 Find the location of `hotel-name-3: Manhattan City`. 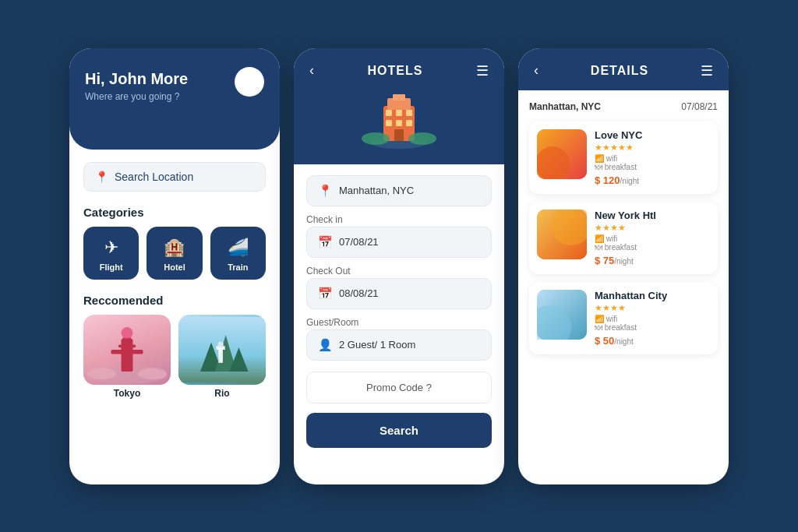

hotel-name-3: Manhattan City is located at coordinates (652, 296).